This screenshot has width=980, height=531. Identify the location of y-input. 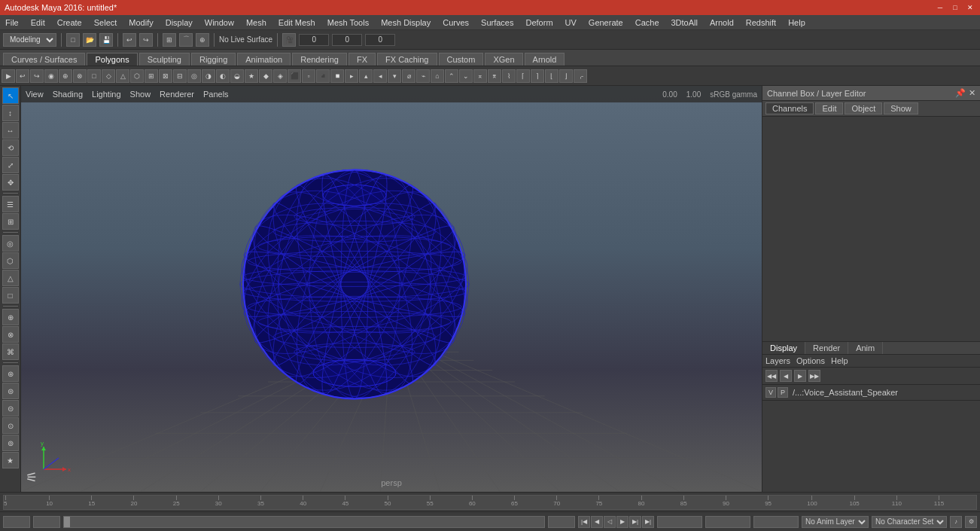
(347, 40).